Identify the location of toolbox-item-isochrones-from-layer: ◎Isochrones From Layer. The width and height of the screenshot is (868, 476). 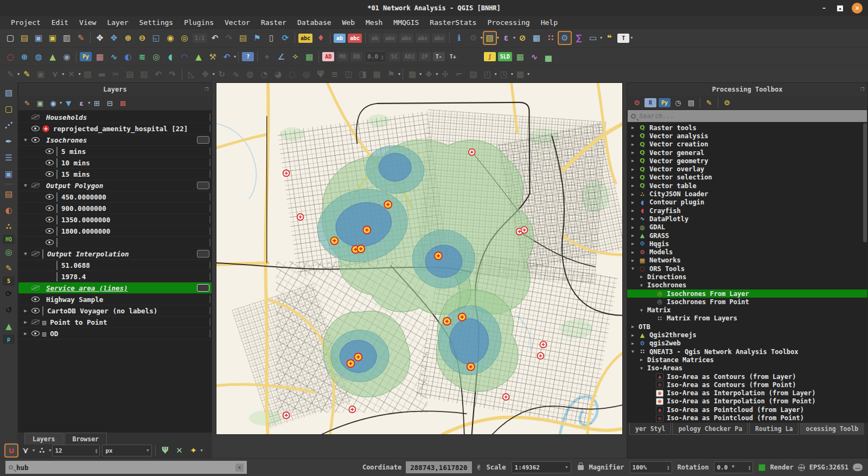
(748, 294).